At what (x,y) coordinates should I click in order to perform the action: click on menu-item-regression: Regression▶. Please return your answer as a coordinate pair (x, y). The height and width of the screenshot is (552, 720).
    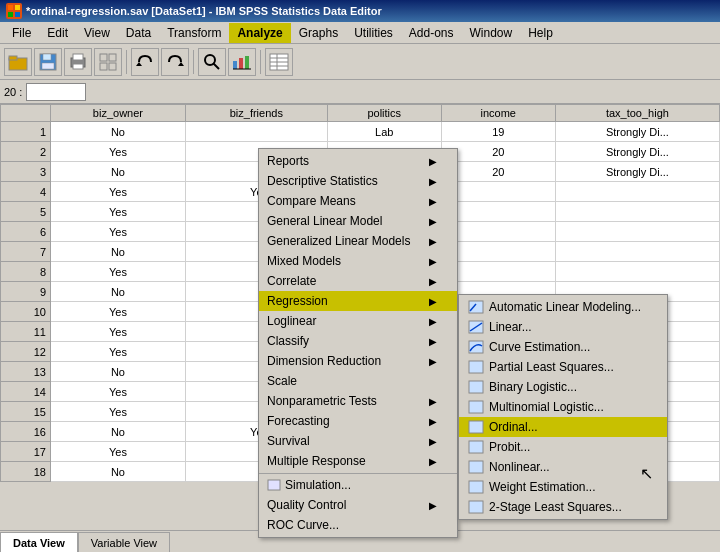
    Looking at the image, I should click on (358, 301).